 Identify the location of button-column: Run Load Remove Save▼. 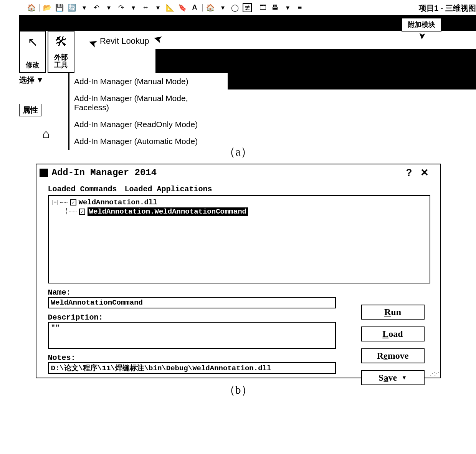
(393, 345).